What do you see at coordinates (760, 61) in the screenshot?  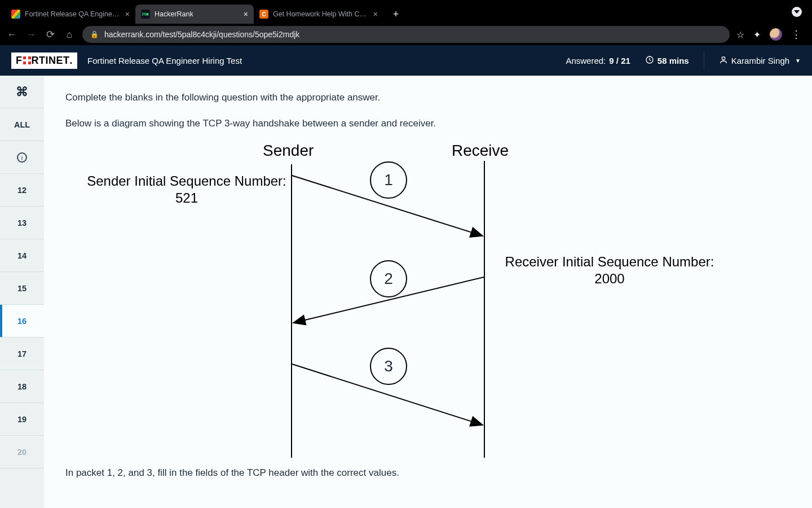 I see `user-menu: Karambir Singh ▼` at bounding box center [760, 61].